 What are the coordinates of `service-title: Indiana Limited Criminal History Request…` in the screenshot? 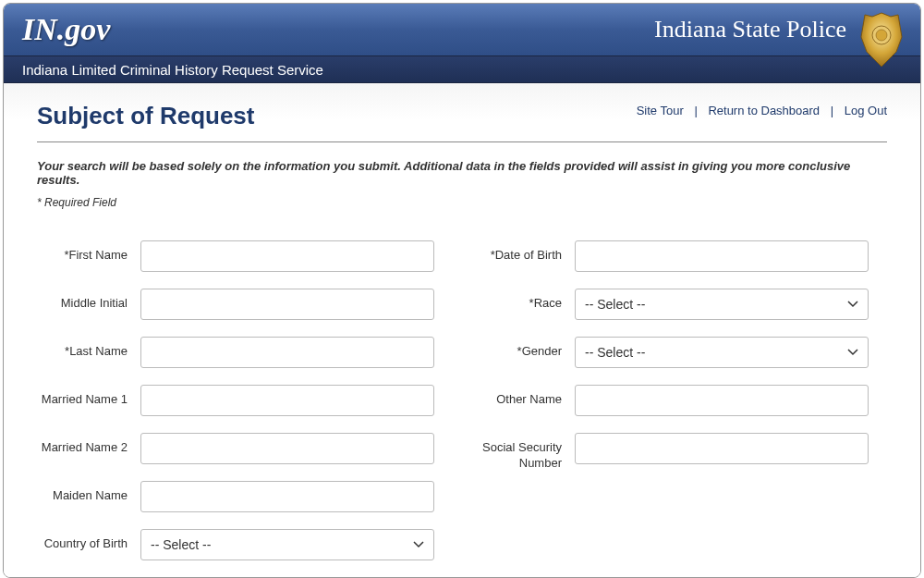 It's located at (173, 70).